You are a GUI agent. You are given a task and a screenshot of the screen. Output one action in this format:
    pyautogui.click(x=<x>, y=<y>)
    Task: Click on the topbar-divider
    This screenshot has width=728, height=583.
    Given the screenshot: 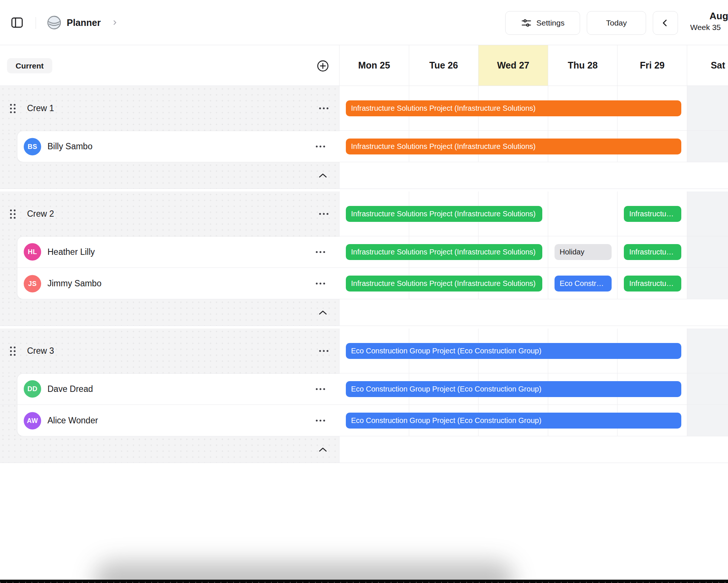 What is the action you would take?
    pyautogui.click(x=36, y=23)
    